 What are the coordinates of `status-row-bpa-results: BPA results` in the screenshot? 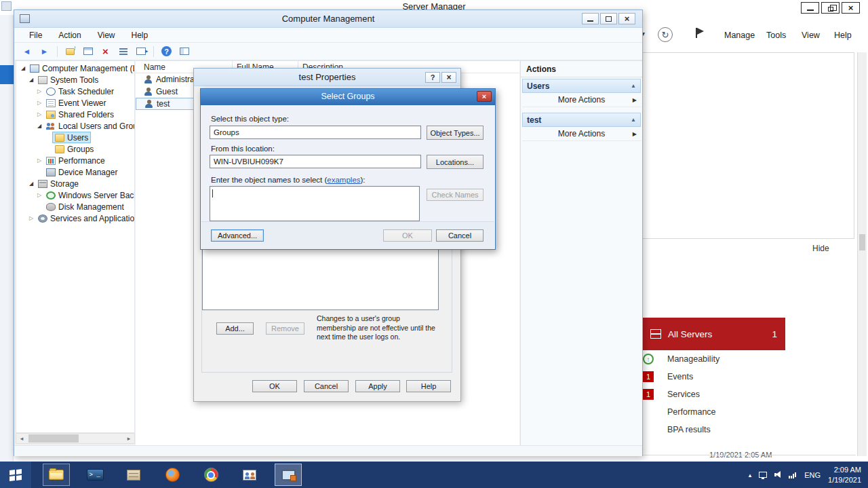 It's located at (724, 430).